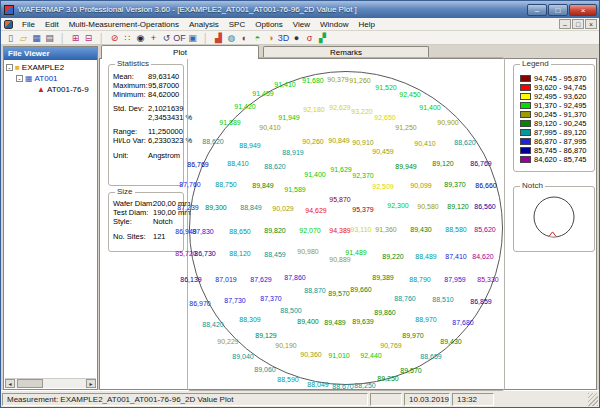  Describe the element at coordinates (250, 146) in the screenshot. I see `site-value: 88,949` at that location.